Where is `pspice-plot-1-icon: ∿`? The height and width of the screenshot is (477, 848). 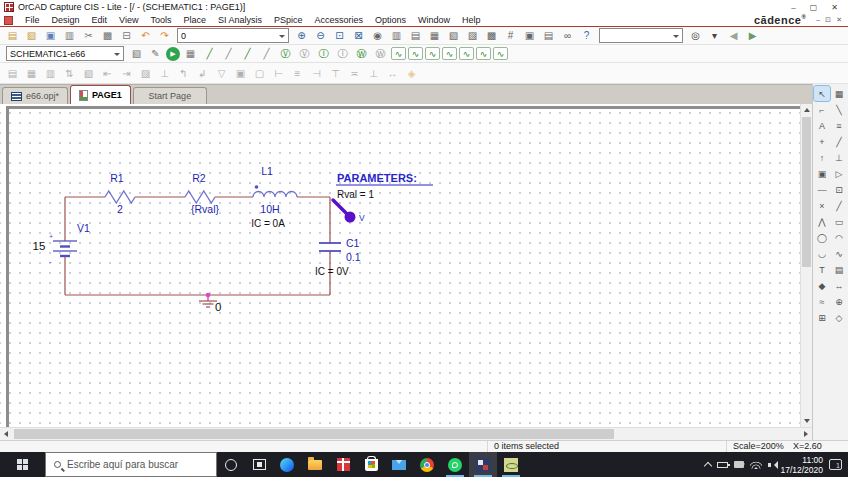 pspice-plot-1-icon: ∿ is located at coordinates (398, 54).